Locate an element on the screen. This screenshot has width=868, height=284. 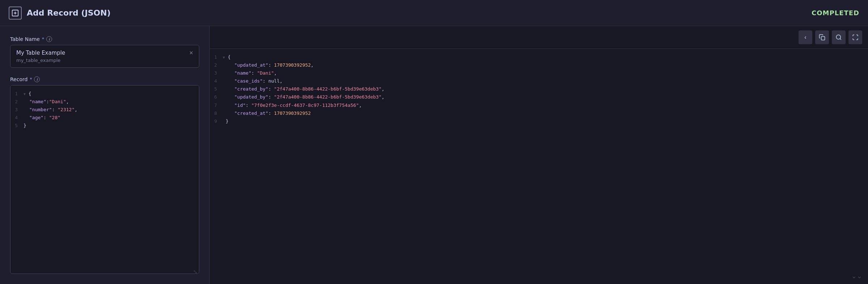
bottom-chevron: ⌄⌄ is located at coordinates (857, 276).